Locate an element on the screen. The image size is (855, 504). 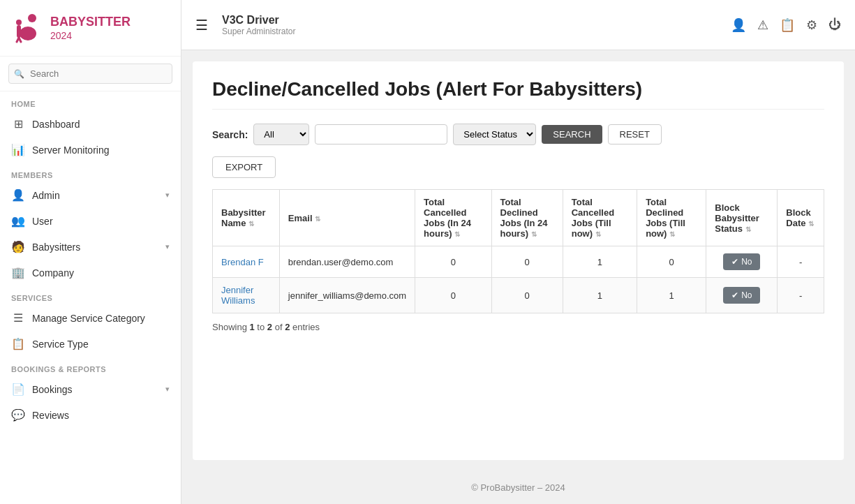
sidebar-item-label: Babysitters is located at coordinates (56, 247).